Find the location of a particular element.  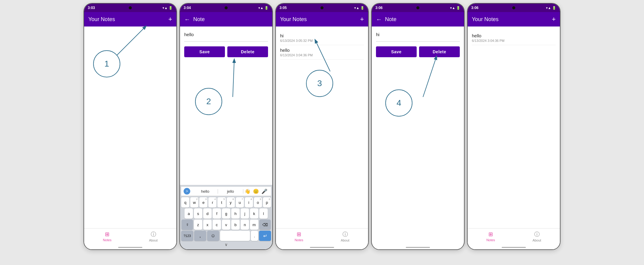

key-j: j is located at coordinates (245, 214).